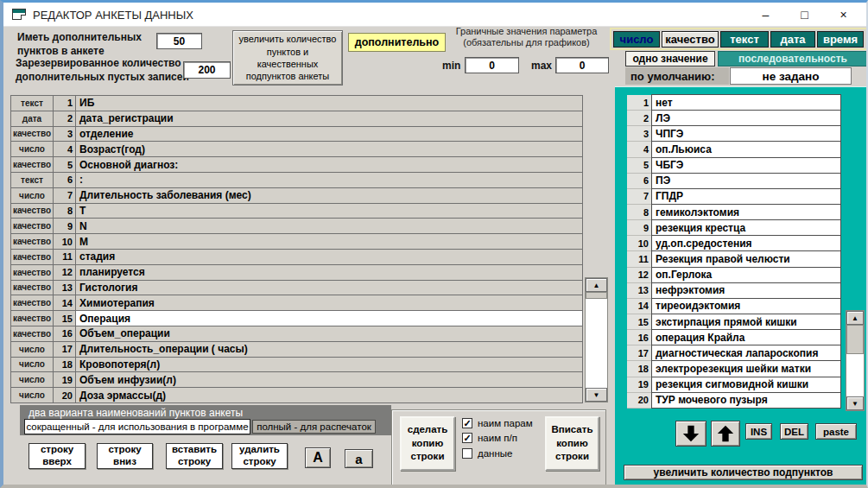 This screenshot has height=488, width=868. I want to click on scrollbar-track, so click(596, 344).